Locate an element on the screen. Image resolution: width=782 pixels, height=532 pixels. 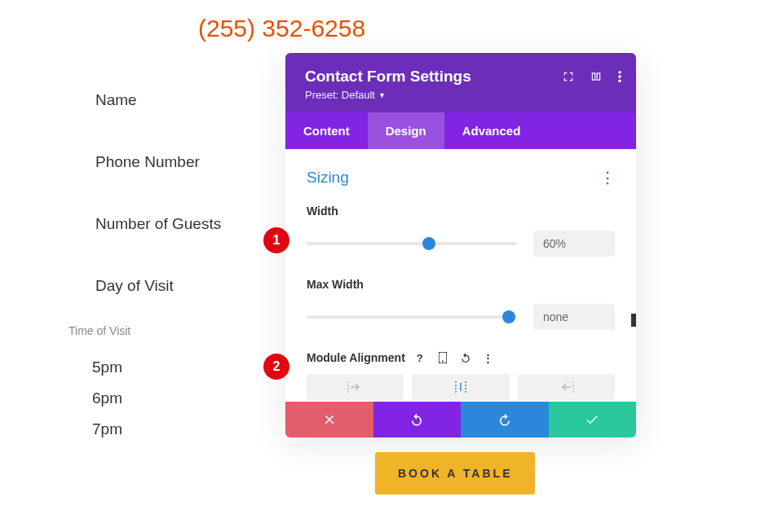
tab-advanced: Advanced is located at coordinates (492, 130).